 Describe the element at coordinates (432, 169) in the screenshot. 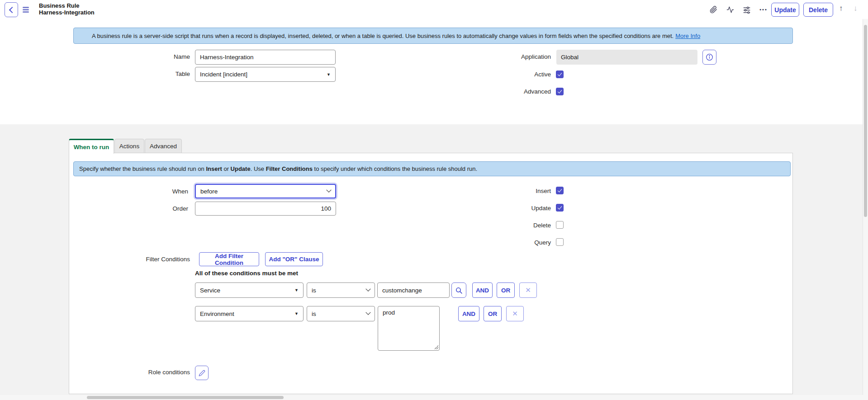

I see `when-to-run-annotation-banner: Specify whether the business rule should…` at that location.